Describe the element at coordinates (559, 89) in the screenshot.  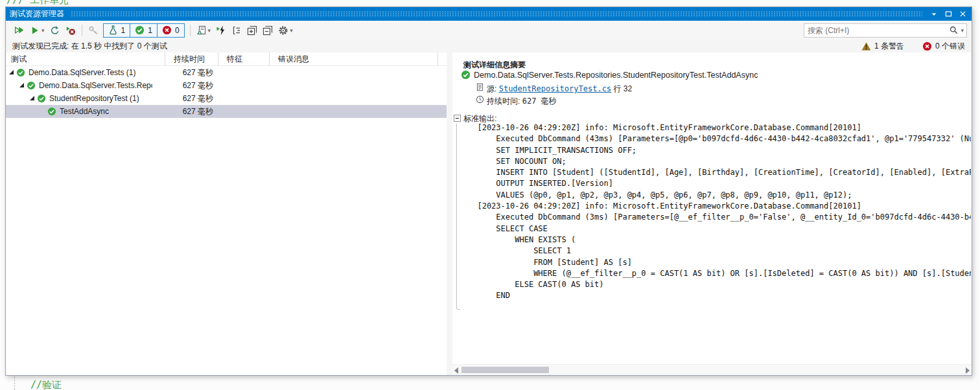
I see `source-row: 源: StudentRepositoryTest.cs 行 32` at that location.